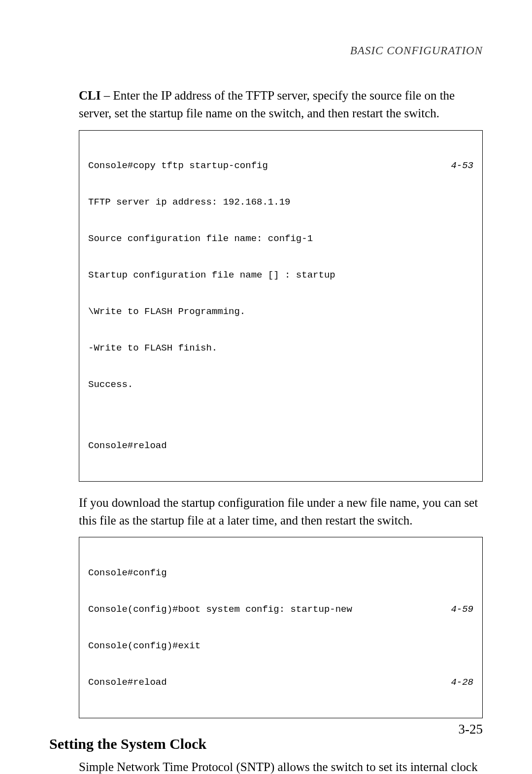  I want to click on page-number: 3-25, so click(471, 730).